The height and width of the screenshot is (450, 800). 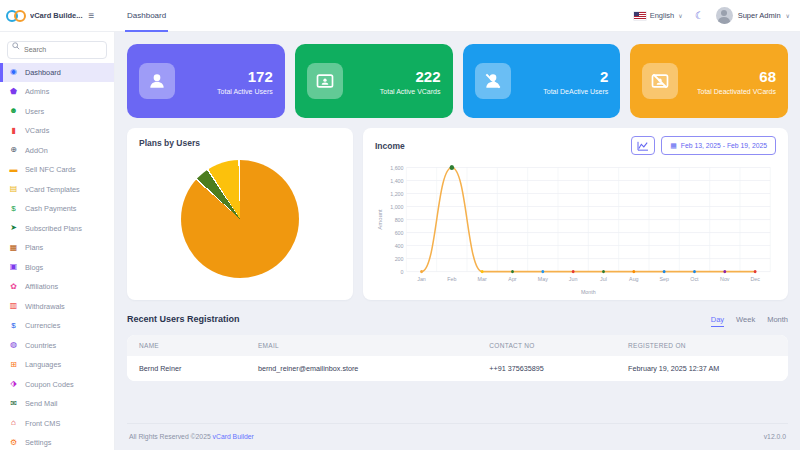 What do you see at coordinates (400, 219) in the screenshot?
I see `svg-text: 800` at bounding box center [400, 219].